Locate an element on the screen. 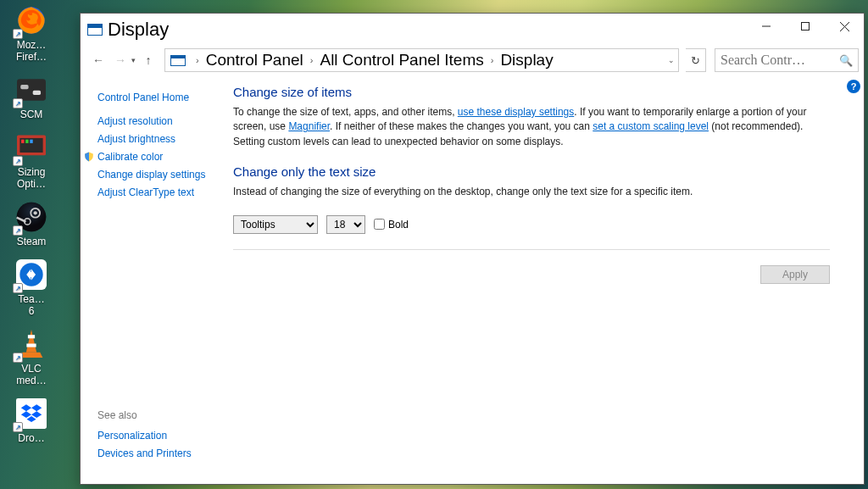 The width and height of the screenshot is (868, 489). address-icon is located at coordinates (178, 61).